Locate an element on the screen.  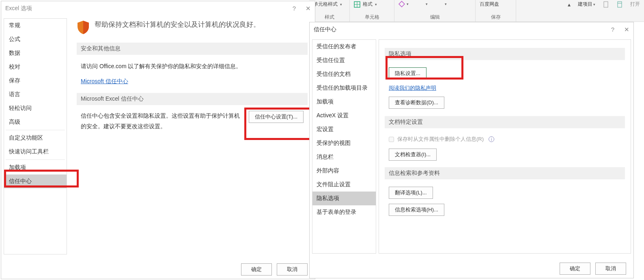
document-inspector-button: 文档检查器(I)... is located at coordinates (413, 155).